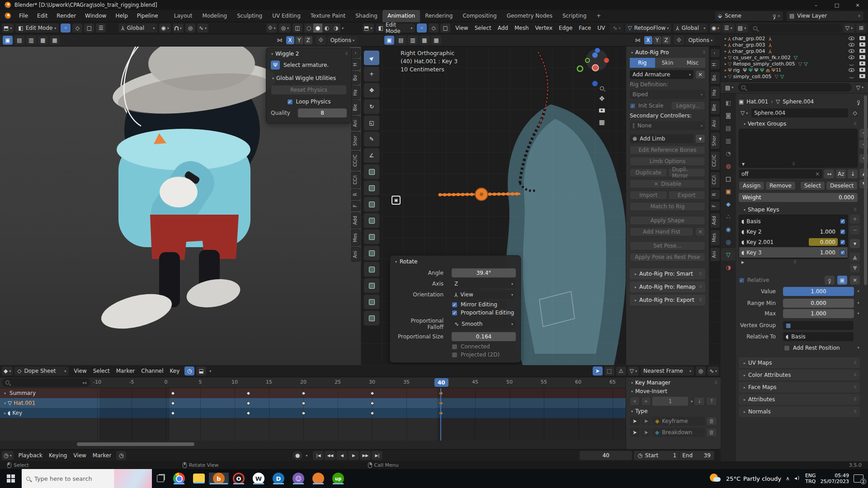 The height and width of the screenshot is (488, 868). I want to click on wireframe-shading-button: ○, so click(309, 28).